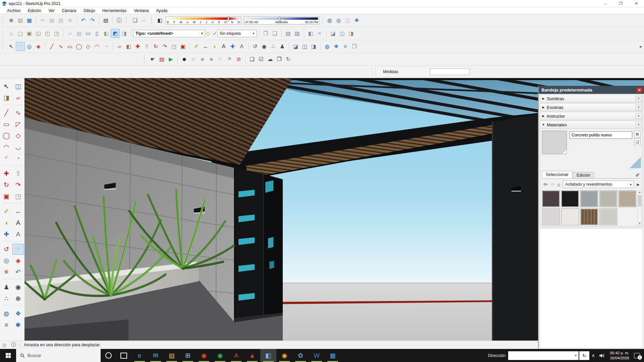 This screenshot has width=644, height=362. Describe the element at coordinates (228, 19) in the screenshot. I see `month-slider-thumb` at that location.